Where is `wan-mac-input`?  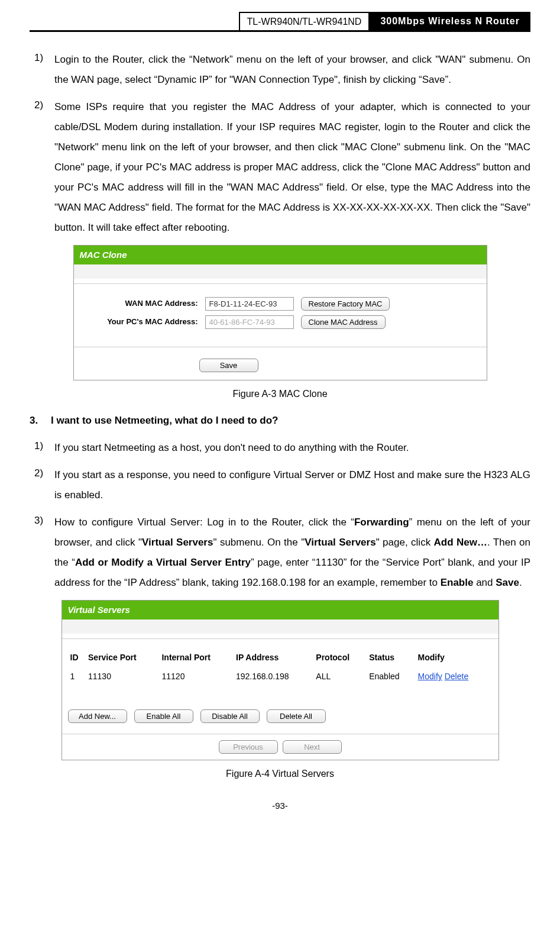 wan-mac-input is located at coordinates (250, 304).